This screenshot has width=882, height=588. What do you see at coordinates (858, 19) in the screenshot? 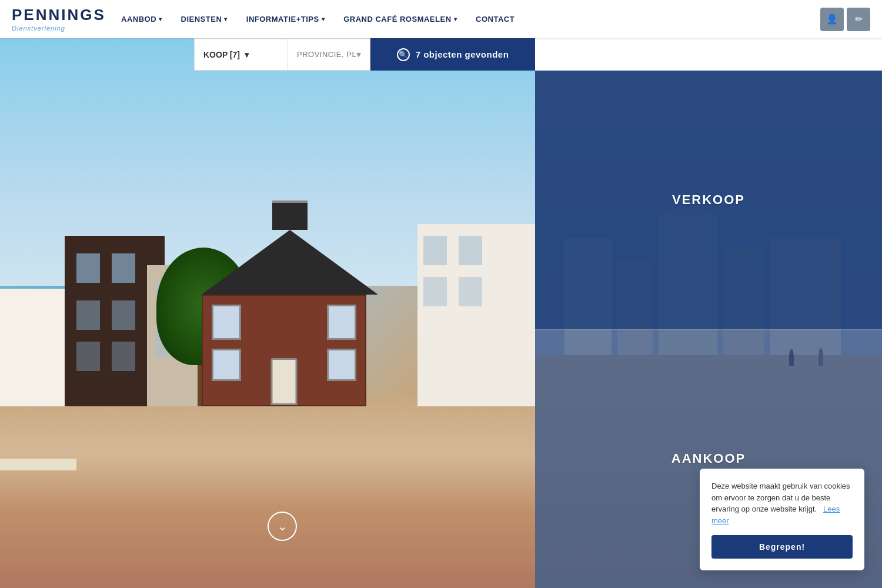
I see `pencil-icon: ✏` at bounding box center [858, 19].